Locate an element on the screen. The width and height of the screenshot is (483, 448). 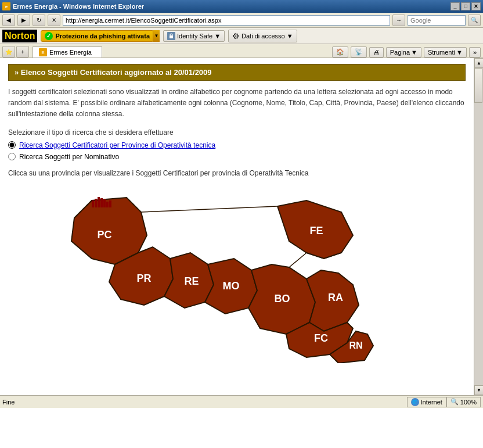
window-title: Ermes Energia - Windows Internet Explore… is located at coordinates (78, 6).